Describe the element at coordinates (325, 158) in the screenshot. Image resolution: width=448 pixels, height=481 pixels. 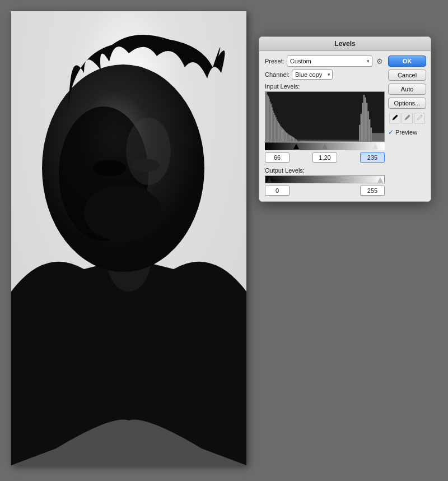
I see `input-values-row` at that location.